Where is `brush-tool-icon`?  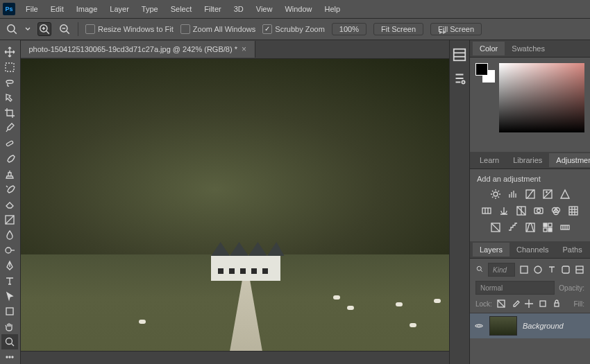 brush-tool-icon is located at coordinates (10, 159).